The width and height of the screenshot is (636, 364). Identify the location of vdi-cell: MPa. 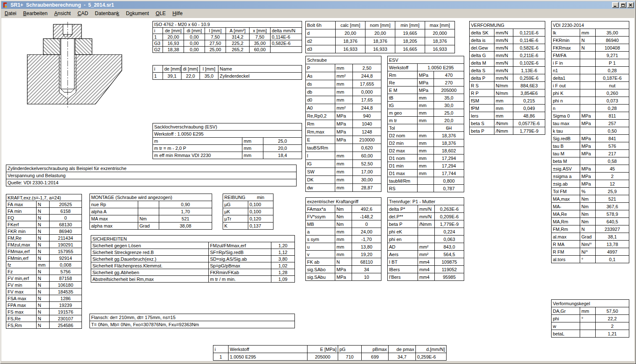
(588, 154).